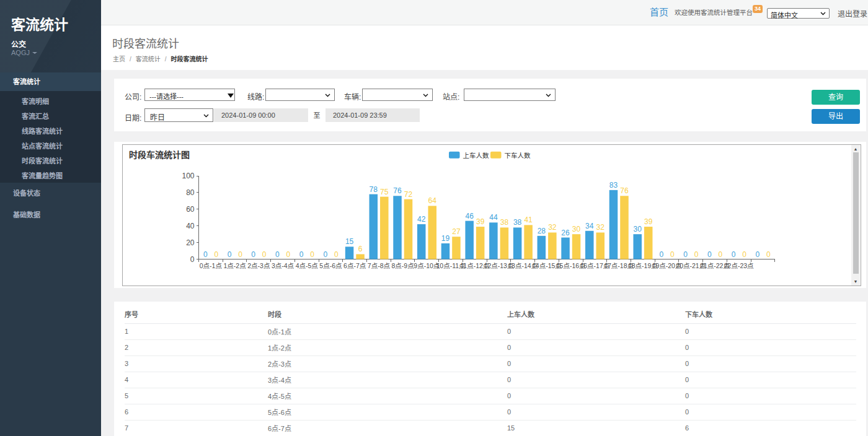 This screenshot has width=868, height=436. Describe the element at coordinates (469, 216) in the screenshot. I see `svg-text: 46` at that location.